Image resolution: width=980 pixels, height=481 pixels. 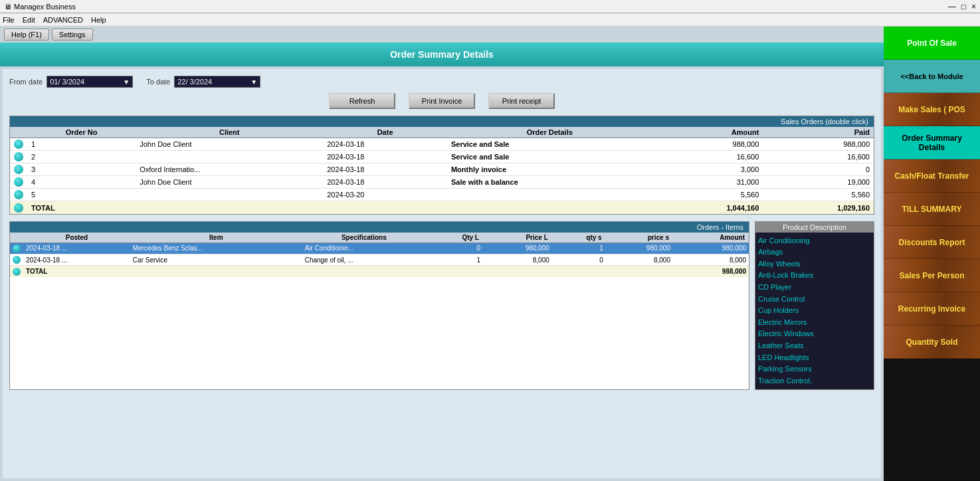 What do you see at coordinates (77, 238) in the screenshot?
I see `oi-col-posted: Posted` at bounding box center [77, 238].